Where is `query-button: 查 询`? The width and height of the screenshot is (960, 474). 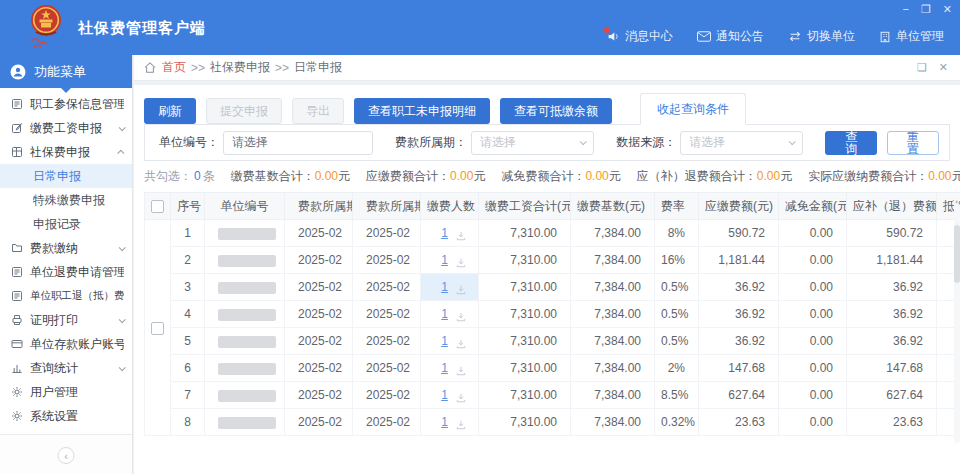 query-button: 查 询 is located at coordinates (851, 143).